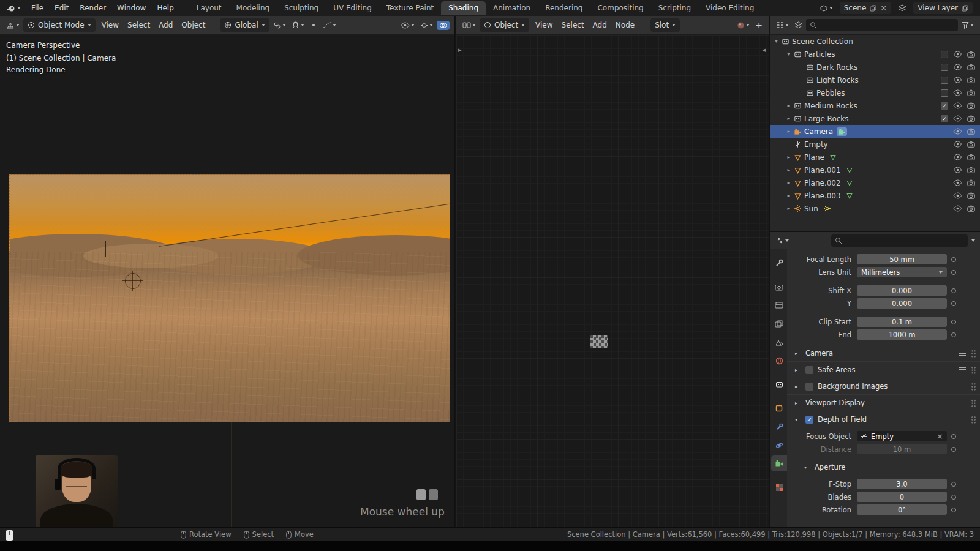  I want to click on outliner-row: Sun, so click(875, 208).